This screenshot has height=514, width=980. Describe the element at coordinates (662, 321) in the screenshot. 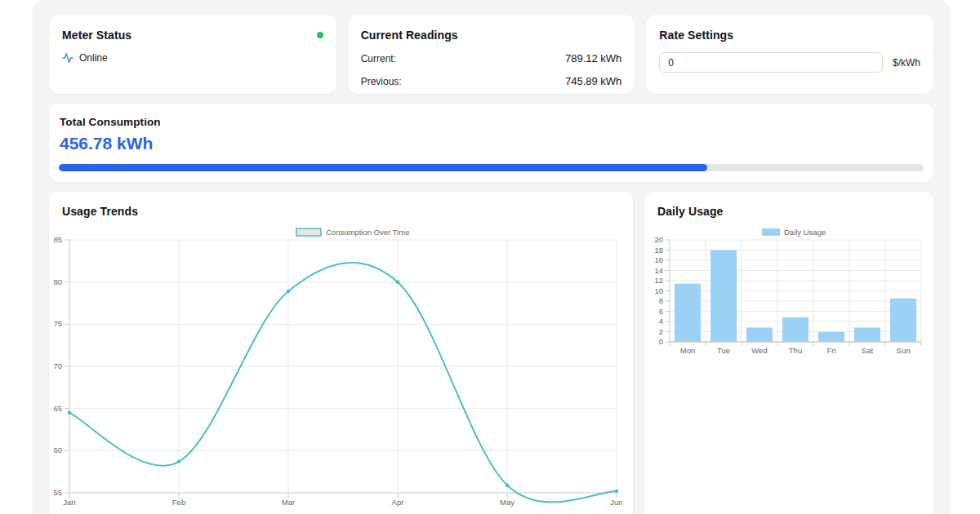

I see `svg-text: 4` at that location.